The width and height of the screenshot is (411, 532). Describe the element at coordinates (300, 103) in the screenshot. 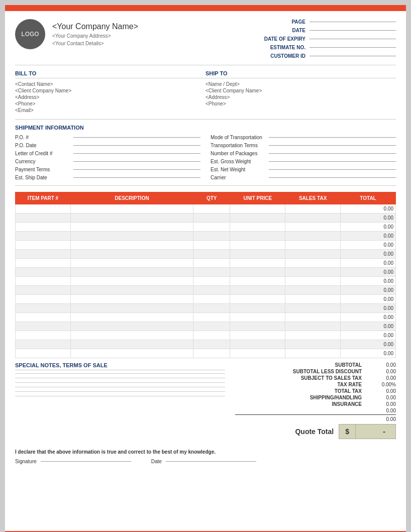

I see `ship-to-line: <Phone>` at that location.